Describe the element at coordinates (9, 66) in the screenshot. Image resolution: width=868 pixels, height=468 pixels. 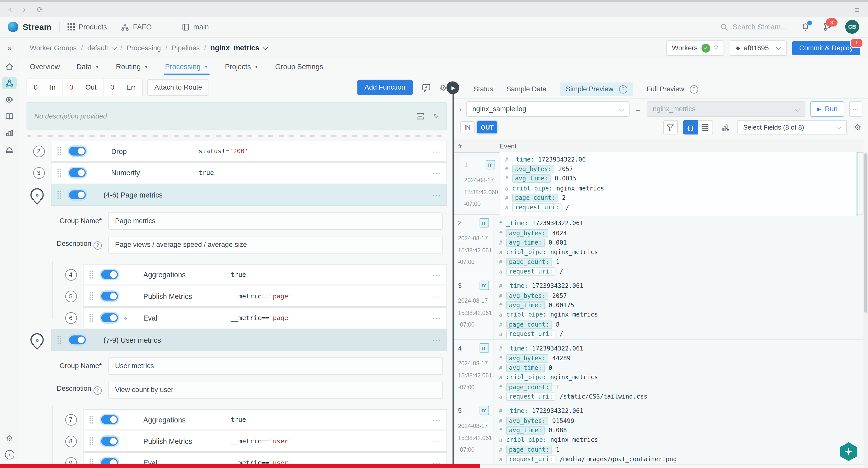
I see `sidebar-item-home` at that location.